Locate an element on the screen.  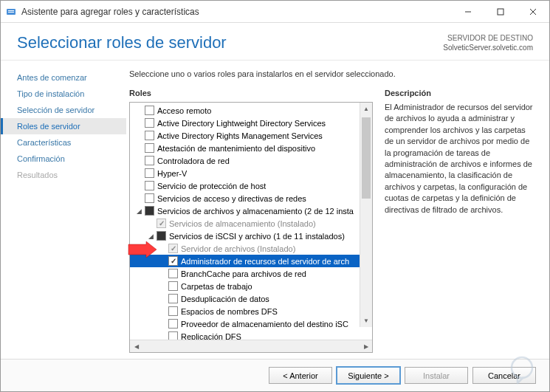
tree-row: Carpetas de trabajo is located at coordinates (251, 286).